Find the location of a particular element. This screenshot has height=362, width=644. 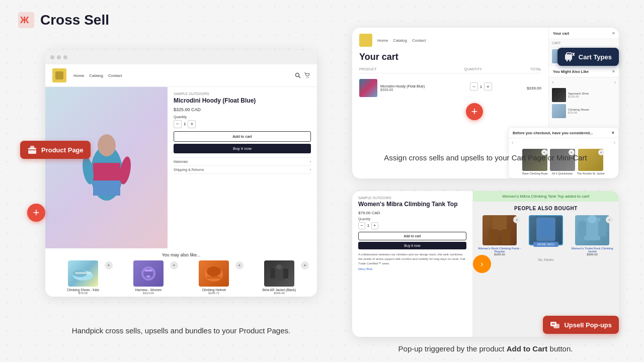

shop-logo is located at coordinates (59, 75).